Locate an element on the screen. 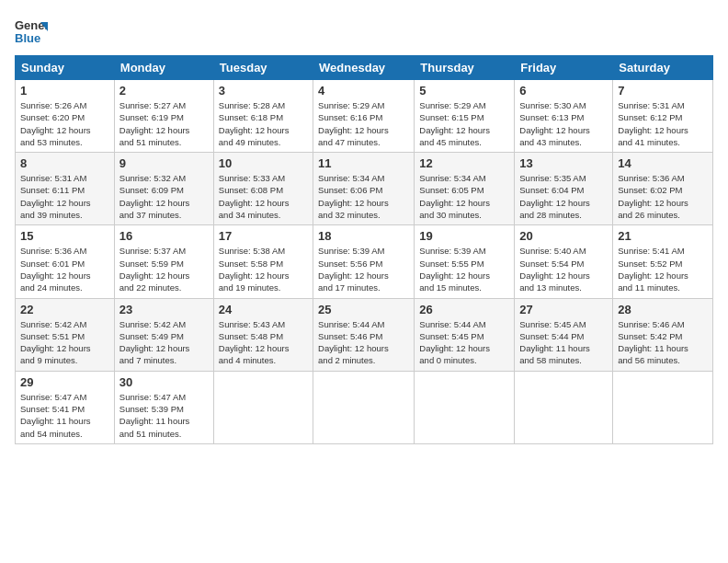 The width and height of the screenshot is (728, 563). day-number: 30 is located at coordinates (164, 383).